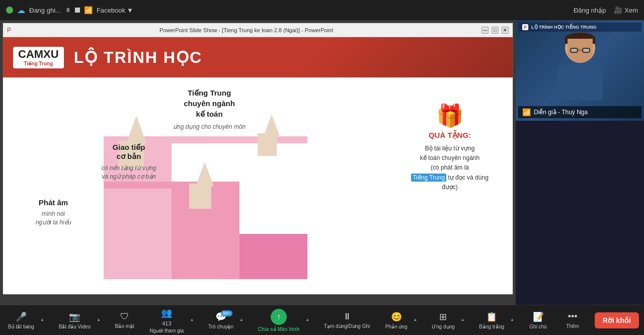  What do you see at coordinates (209, 104) in the screenshot?
I see `level3-title: Tiếng Trung chuyên ngành kế toán` at bounding box center [209, 104].